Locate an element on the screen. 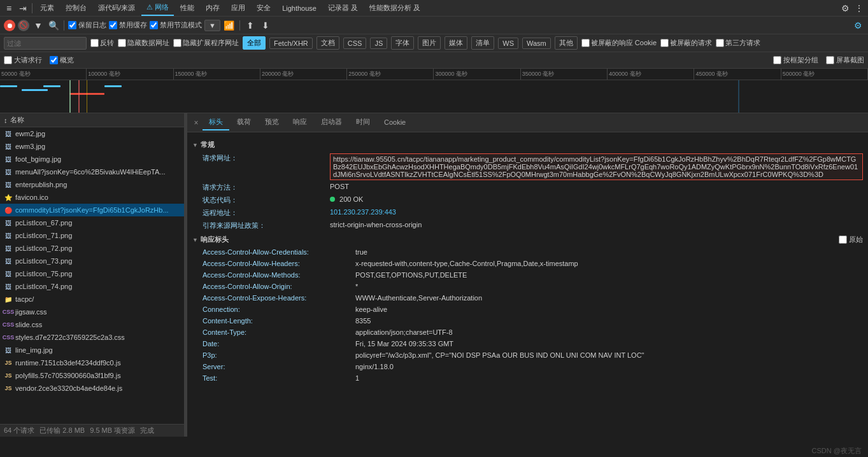 The image size is (868, 457). file-item-13: 📁 tacpc/ is located at coordinates (92, 299).